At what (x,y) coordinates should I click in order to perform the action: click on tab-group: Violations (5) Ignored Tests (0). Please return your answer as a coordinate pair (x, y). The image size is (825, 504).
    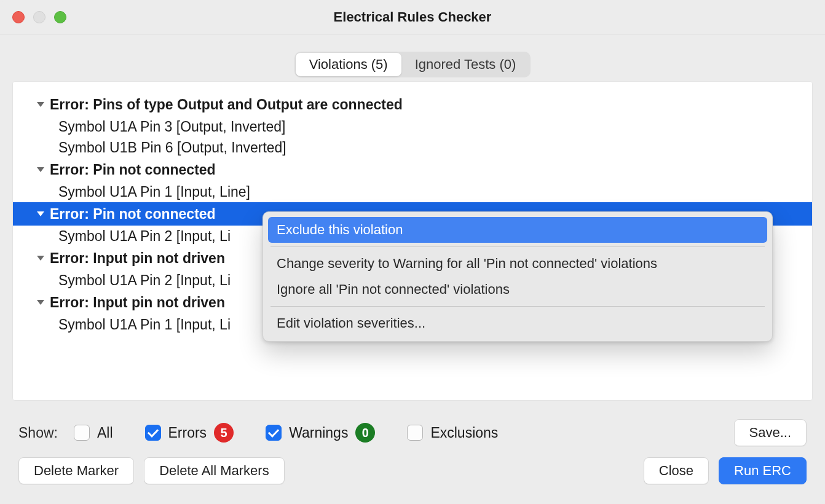
    Looking at the image, I should click on (413, 65).